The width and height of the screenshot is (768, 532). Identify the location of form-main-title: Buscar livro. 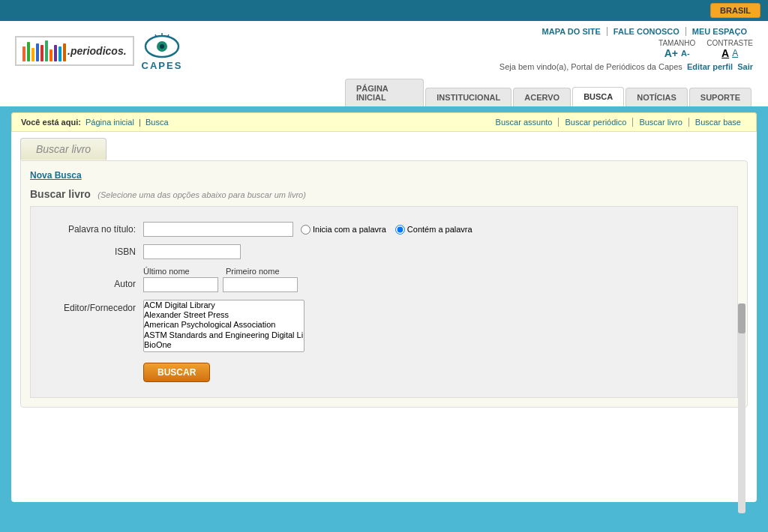
(60, 194).